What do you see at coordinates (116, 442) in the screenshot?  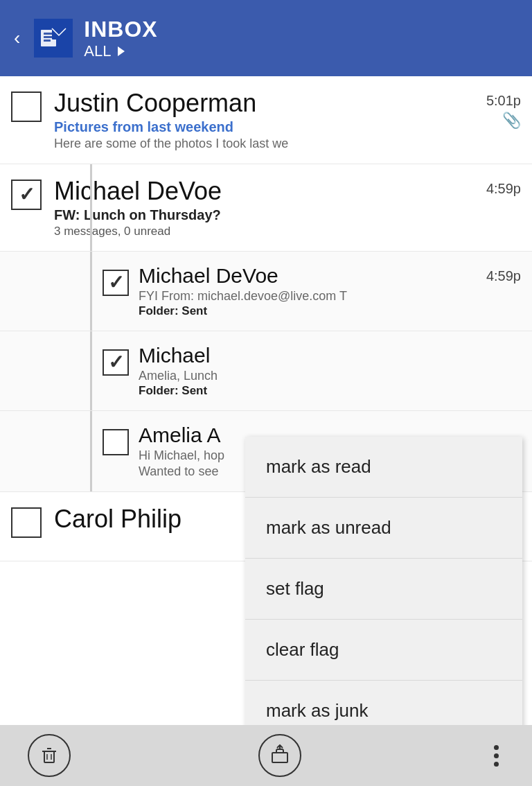 I see `checkbox-amelia` at bounding box center [116, 442].